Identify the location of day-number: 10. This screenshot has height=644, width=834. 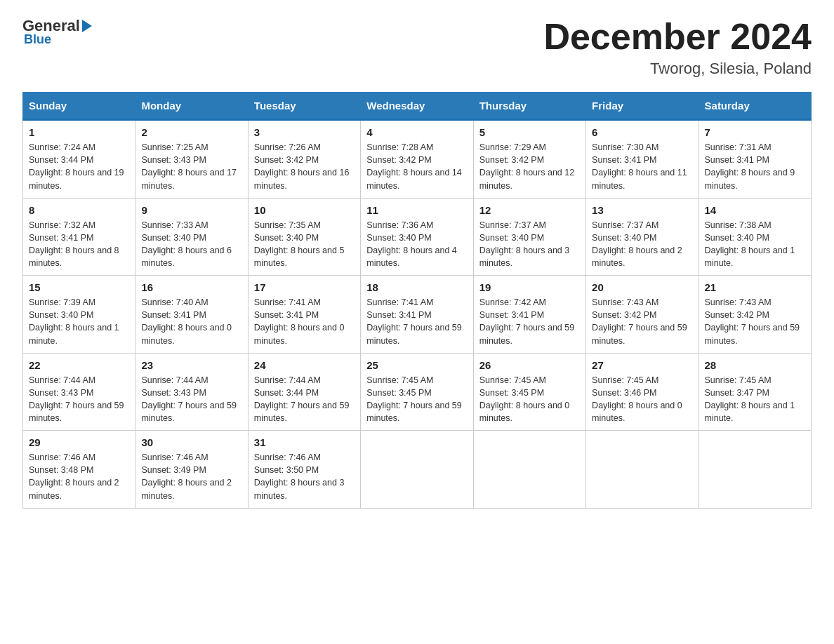
(305, 210).